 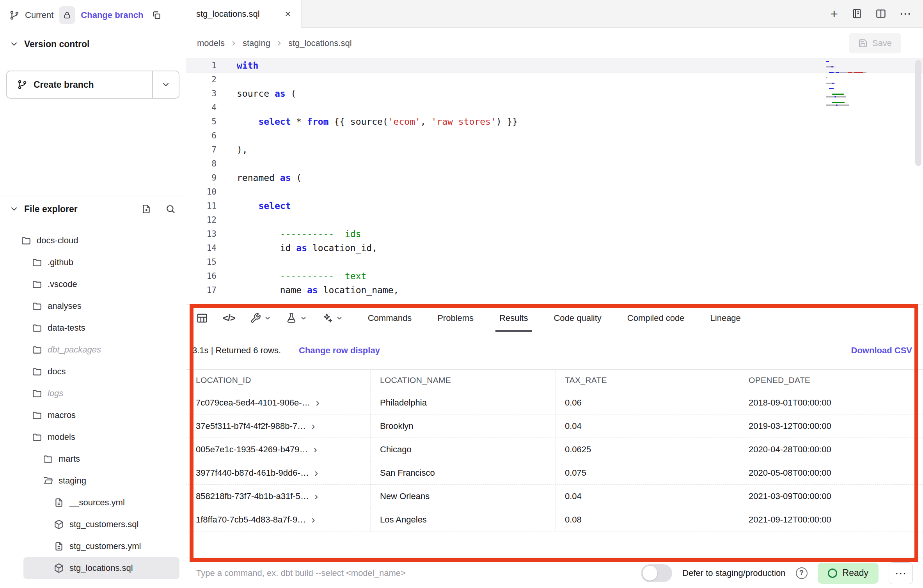 What do you see at coordinates (555, 80) in the screenshot?
I see `code-line: 2` at bounding box center [555, 80].